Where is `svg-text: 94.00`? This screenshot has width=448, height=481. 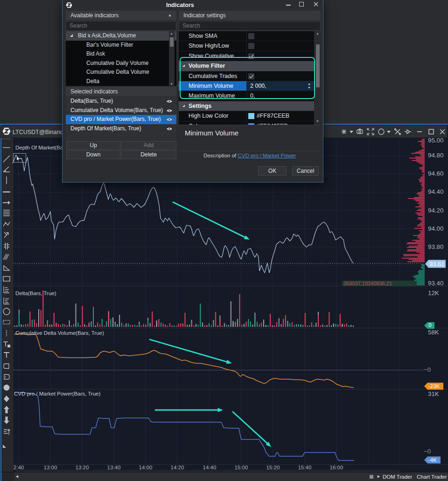
svg-text: 94.00 is located at coordinates (436, 229).